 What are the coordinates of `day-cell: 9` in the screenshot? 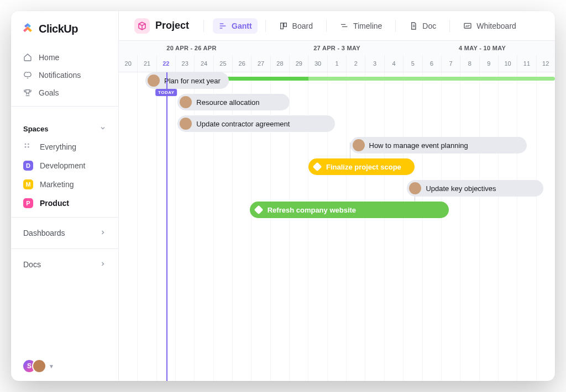 It's located at (489, 63).